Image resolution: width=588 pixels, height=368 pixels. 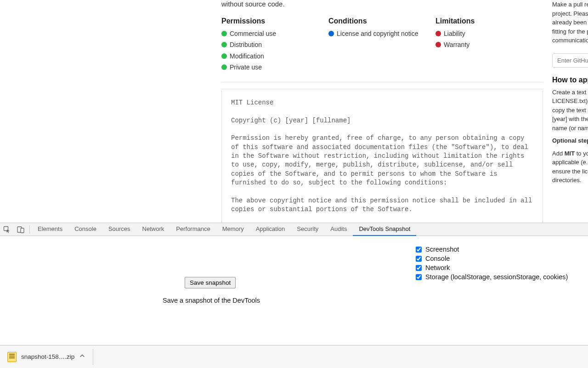 What do you see at coordinates (419, 259) in the screenshot?
I see `check-console-box` at bounding box center [419, 259].